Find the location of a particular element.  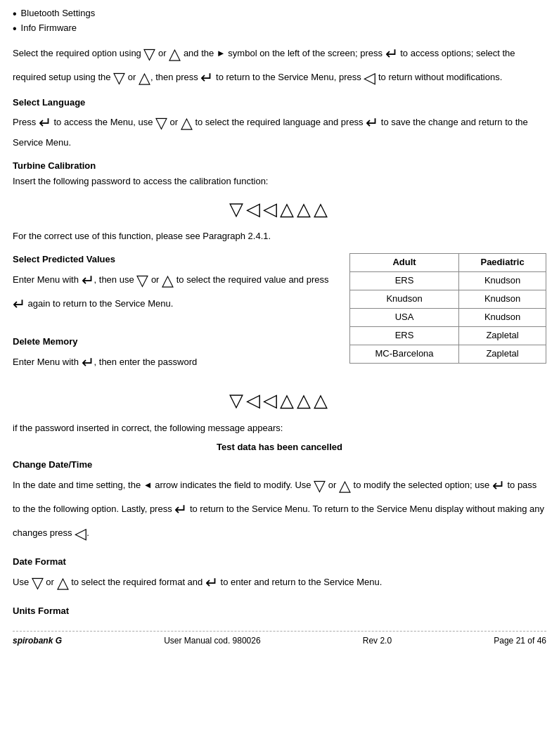

down-arrow-dt: ▽ is located at coordinates (319, 486).